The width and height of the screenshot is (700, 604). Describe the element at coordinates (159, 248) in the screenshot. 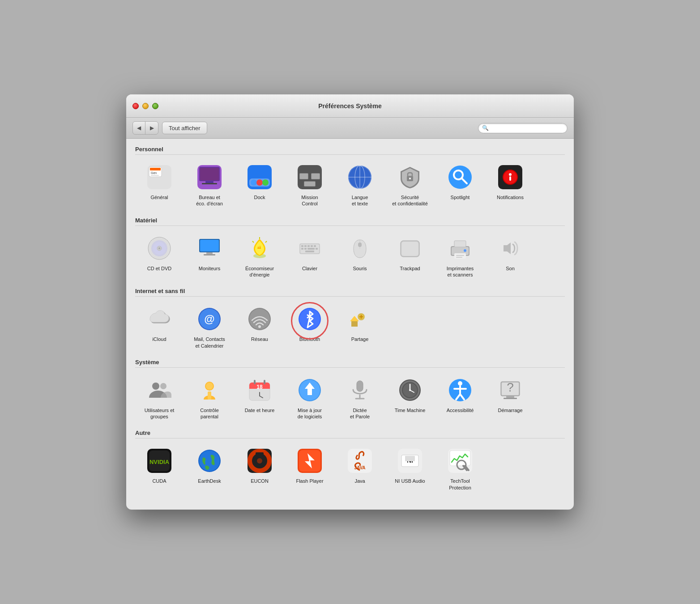

I see `cd-icon` at that location.